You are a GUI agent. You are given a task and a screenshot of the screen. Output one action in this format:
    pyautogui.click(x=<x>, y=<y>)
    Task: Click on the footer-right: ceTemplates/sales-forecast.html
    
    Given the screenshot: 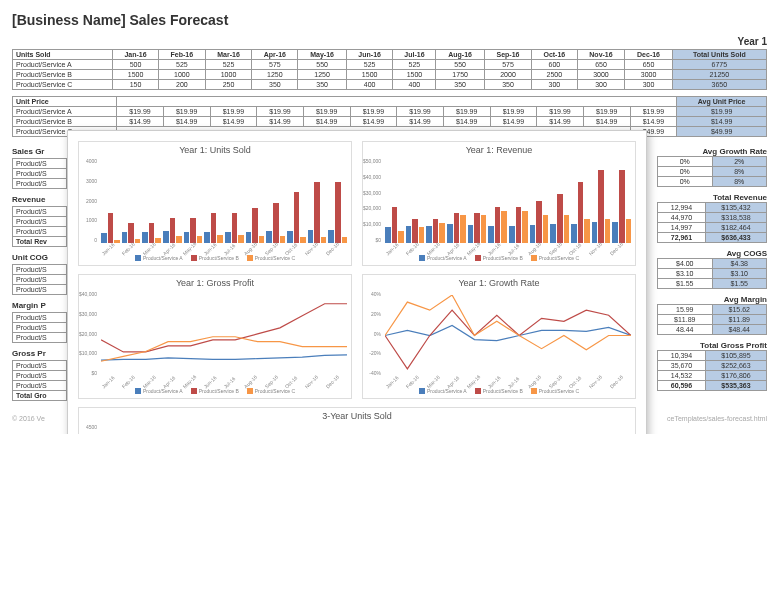 What is the action you would take?
    pyautogui.click(x=717, y=418)
    